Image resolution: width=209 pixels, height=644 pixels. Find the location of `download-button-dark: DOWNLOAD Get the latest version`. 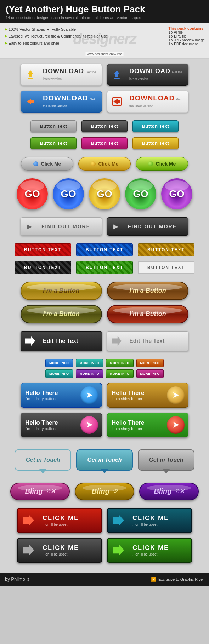

download-button-dark: DOWNLOAD Get the latest version is located at coordinates (148, 75).